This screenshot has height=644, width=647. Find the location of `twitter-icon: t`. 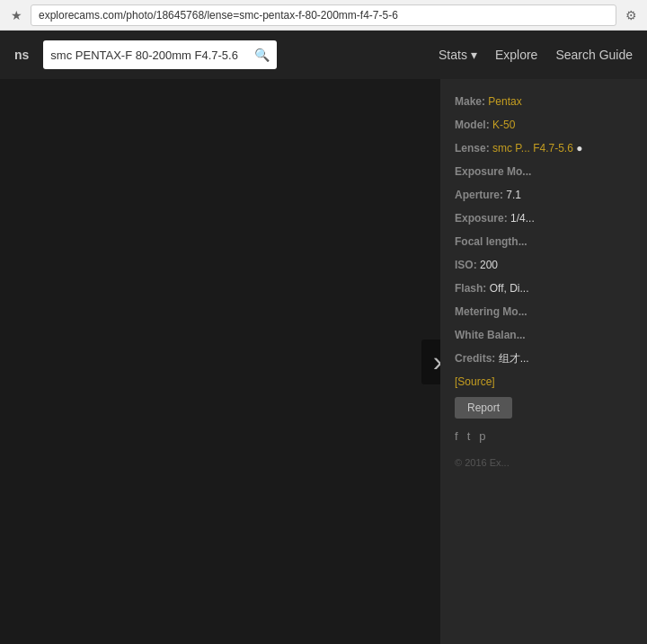

twitter-icon: t is located at coordinates (469, 437).